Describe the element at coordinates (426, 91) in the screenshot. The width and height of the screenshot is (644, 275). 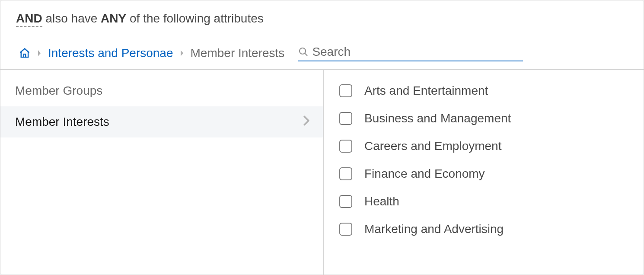
I see `option-label: Arts and Entertainment` at that location.